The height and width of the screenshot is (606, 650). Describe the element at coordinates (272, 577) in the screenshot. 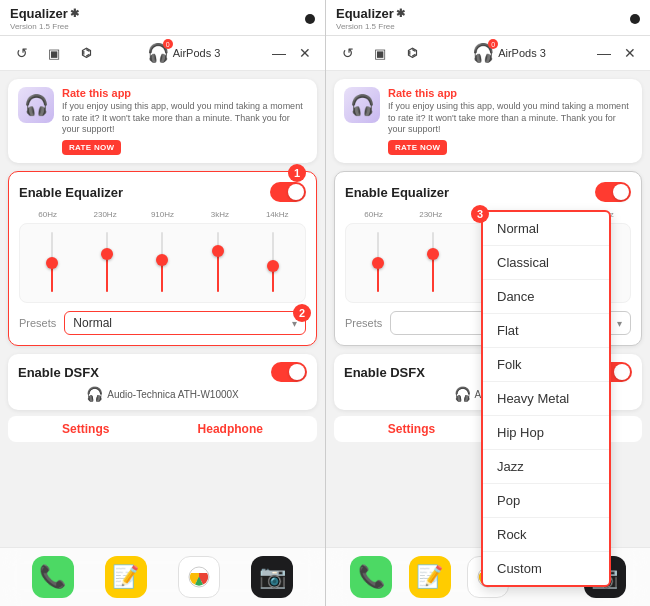

I see `dock-camera-icon: 📷` at that location.